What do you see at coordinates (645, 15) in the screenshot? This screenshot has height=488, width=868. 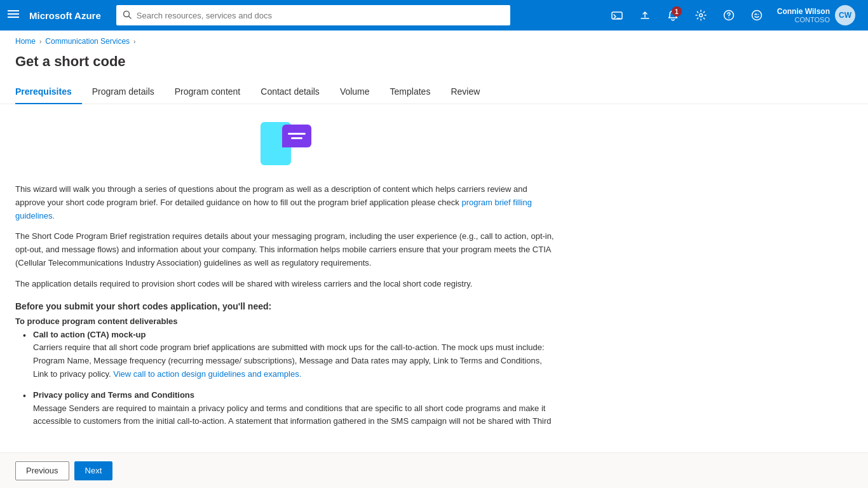 I see `upload-button` at bounding box center [645, 15].